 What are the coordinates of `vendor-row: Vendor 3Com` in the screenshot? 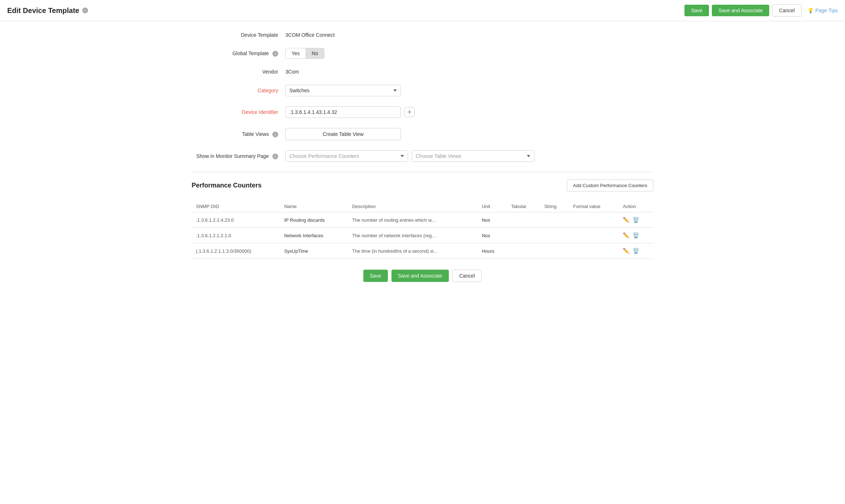 It's located at (422, 72).